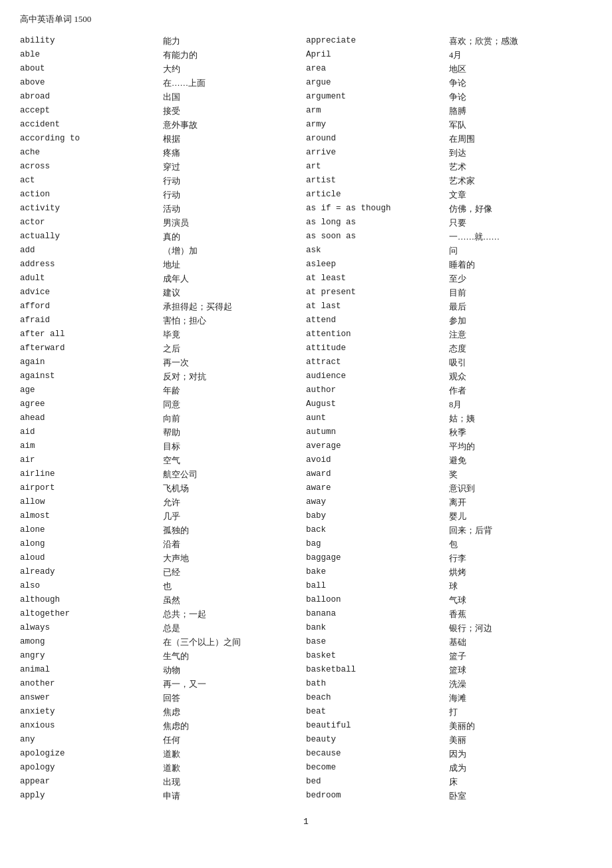 Image resolution: width=612 pixels, height=868 pixels. I want to click on word-zh-left: 害怕；担心, so click(234, 321).